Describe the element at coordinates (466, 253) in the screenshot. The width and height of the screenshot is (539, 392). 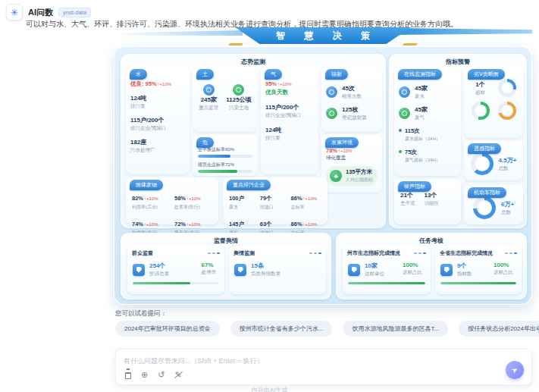
I see `mini-card-title: 全省生态指标完成情况` at that location.